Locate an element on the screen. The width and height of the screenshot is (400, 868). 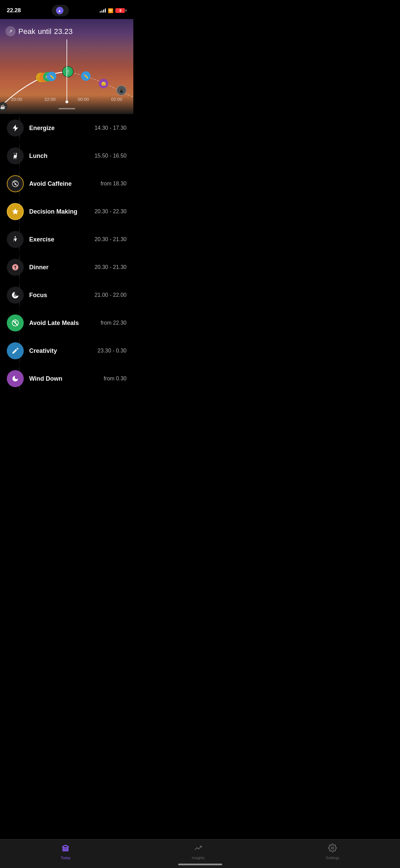
energize-icon is located at coordinates (15, 128).